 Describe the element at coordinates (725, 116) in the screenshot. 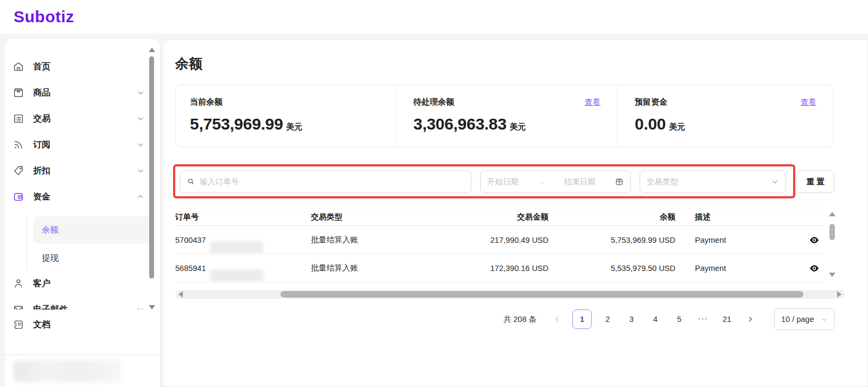

I see `reserved-funds-section: 预留资金 0.00美元 查看` at that location.